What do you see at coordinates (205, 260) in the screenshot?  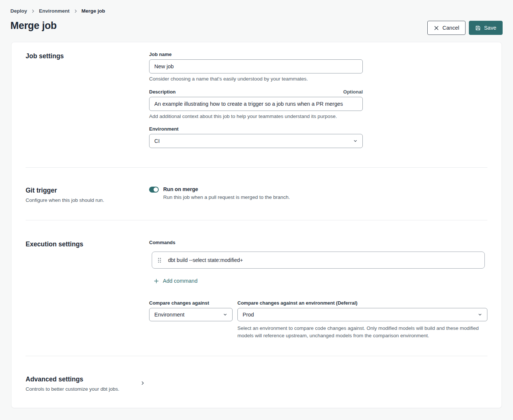 I see `command-text: dbt build --select state:modified+` at bounding box center [205, 260].